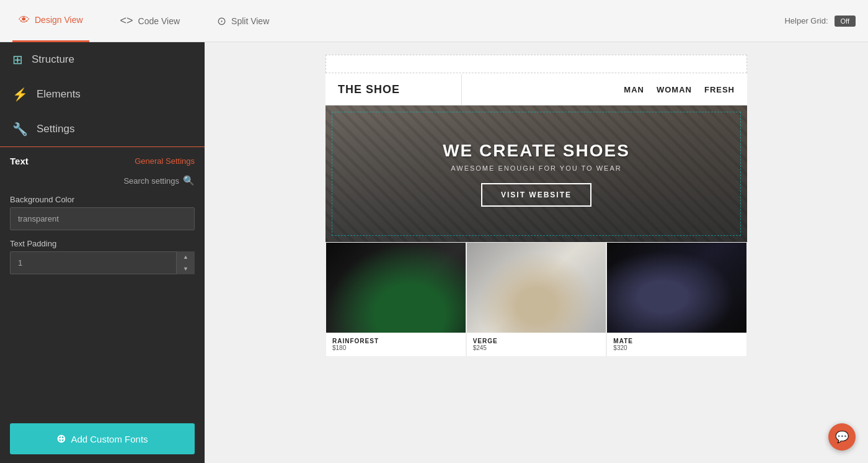  What do you see at coordinates (677, 344) in the screenshot?
I see `product-info-mate: MATE $320` at bounding box center [677, 344].